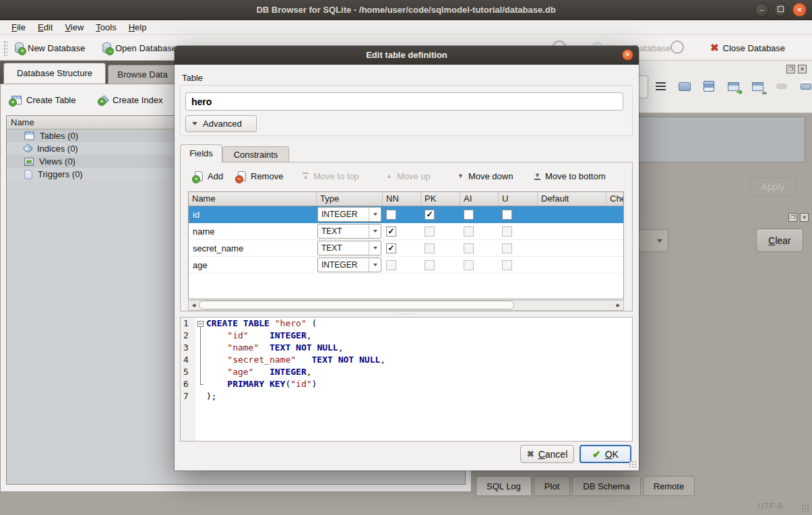 This screenshot has width=812, height=515. I want to click on maximize-icon, so click(780, 9).